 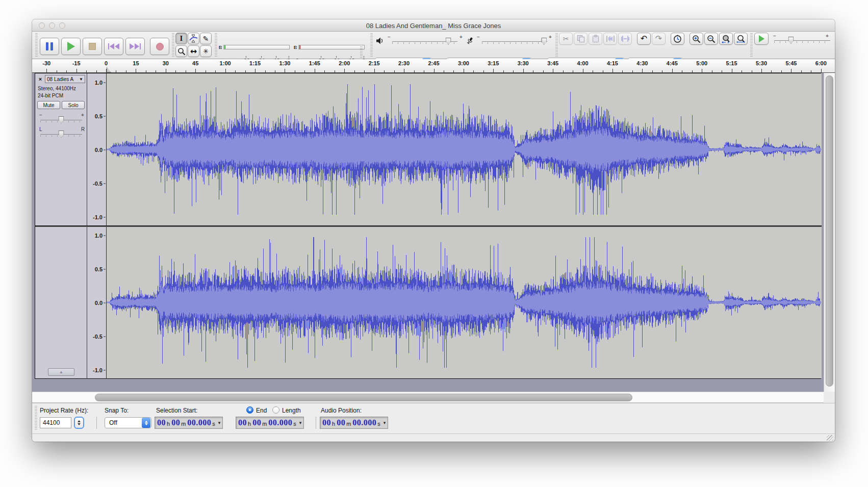 What do you see at coordinates (194, 51) in the screenshot?
I see `timeshift-tool-button: ↔` at bounding box center [194, 51].